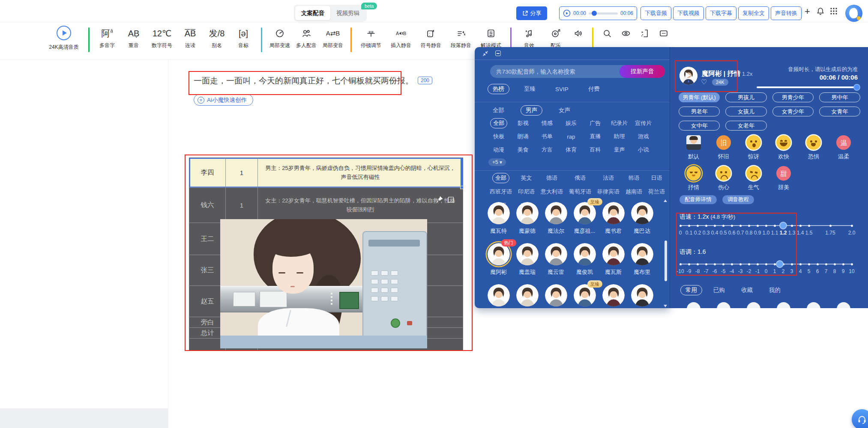 The width and height of the screenshot is (868, 428). I want to click on toolbar-narration-mode: 解说模式, so click(491, 38).